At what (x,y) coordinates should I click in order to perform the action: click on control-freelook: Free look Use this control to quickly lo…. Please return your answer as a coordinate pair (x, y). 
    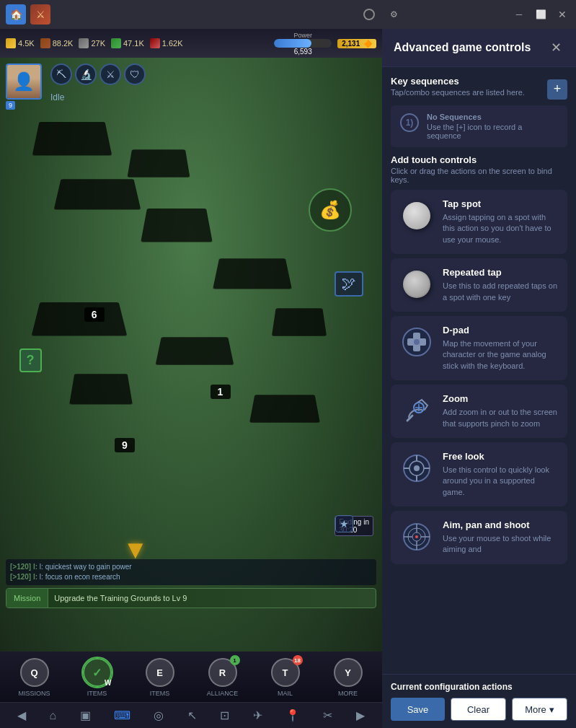
    Looking at the image, I should click on (479, 475).